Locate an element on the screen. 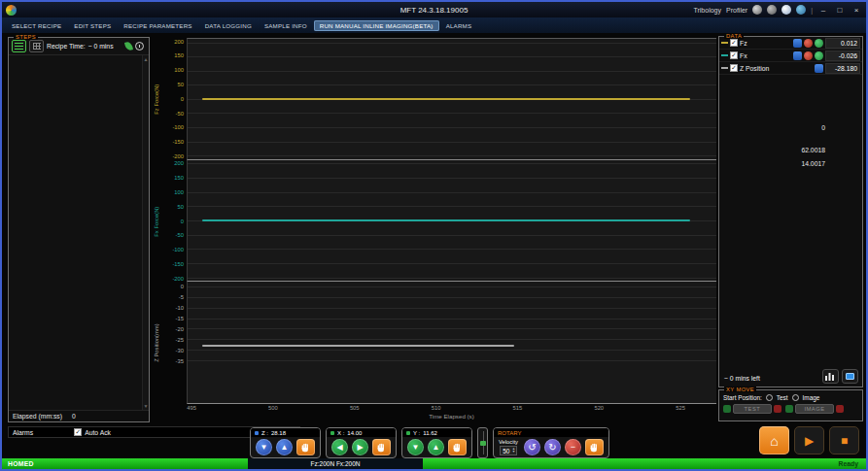 The width and height of the screenshot is (868, 471). channel-row-z-position: ✓ Z Position -28.180 is located at coordinates (791, 68).